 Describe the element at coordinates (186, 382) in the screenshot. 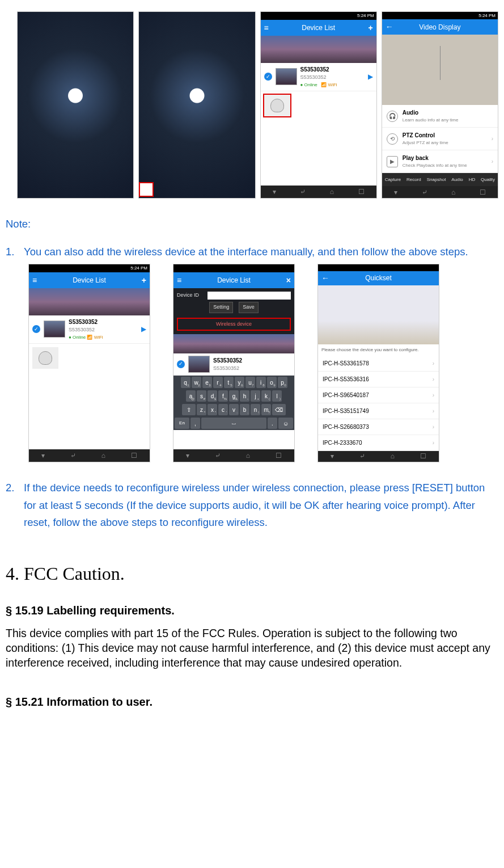

I see `key-q: q1` at that location.